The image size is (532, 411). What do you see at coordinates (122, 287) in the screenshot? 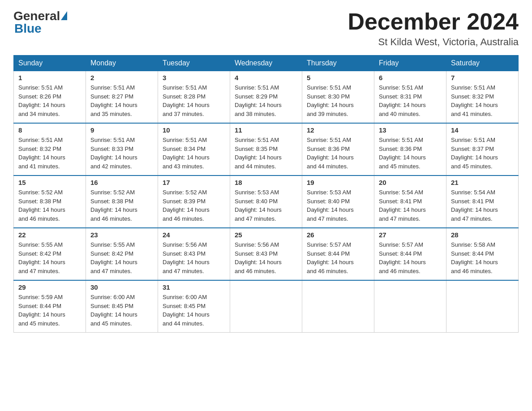
I see `day-number: 30` at bounding box center [122, 287].